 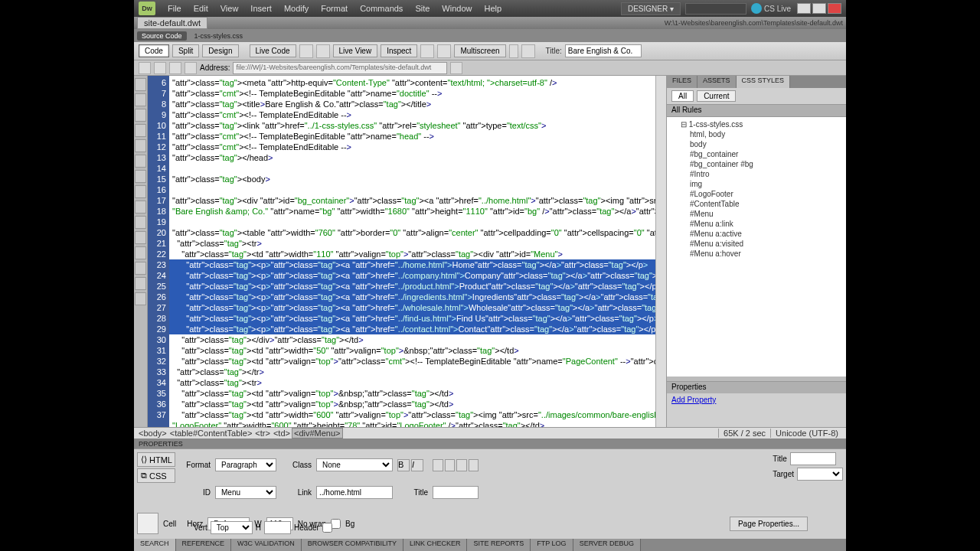 I want to click on css-rule-item: #bg_container, so click(x=756, y=155).